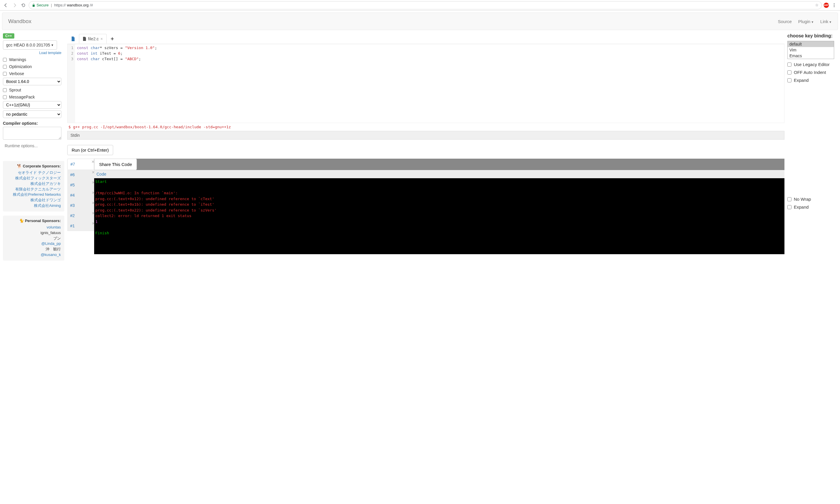  What do you see at coordinates (34, 67) in the screenshot?
I see `check-optimization: Optimization` at bounding box center [34, 67].